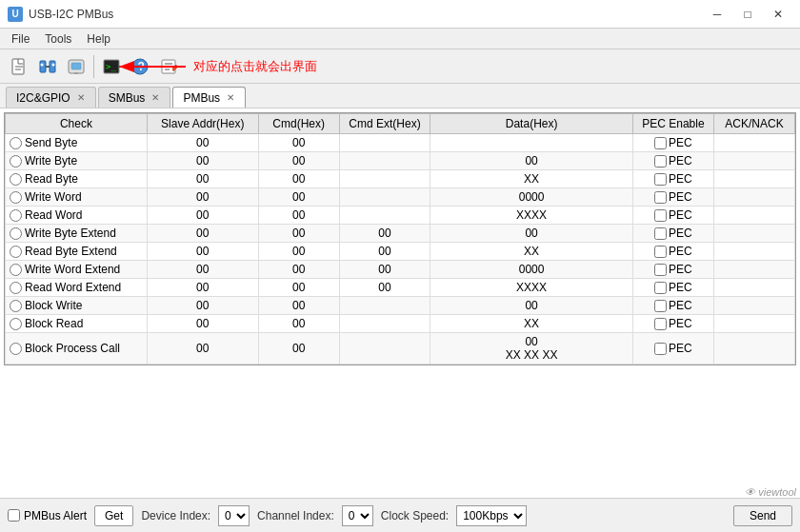 The width and height of the screenshot is (800, 532). What do you see at coordinates (491, 516) in the screenshot?
I see `clock-speed-select: 100Kbps 400Kbps 1Mbps` at bounding box center [491, 516].